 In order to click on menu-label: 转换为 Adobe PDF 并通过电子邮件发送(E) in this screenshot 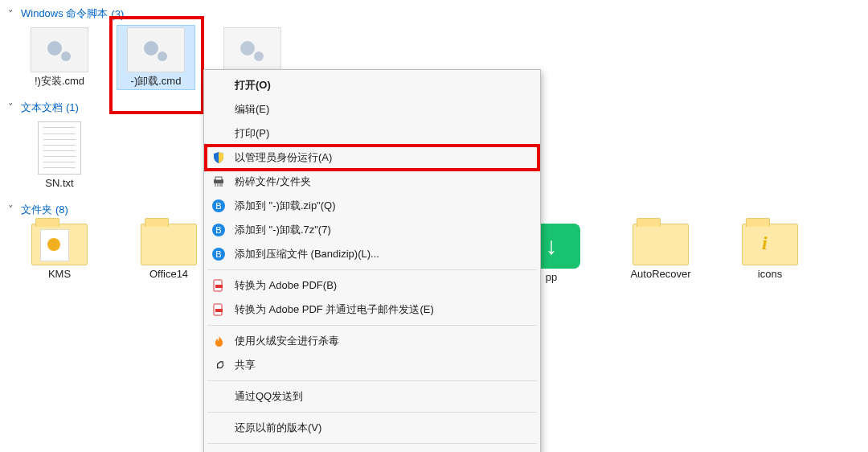, I will do `click(383, 310)`.